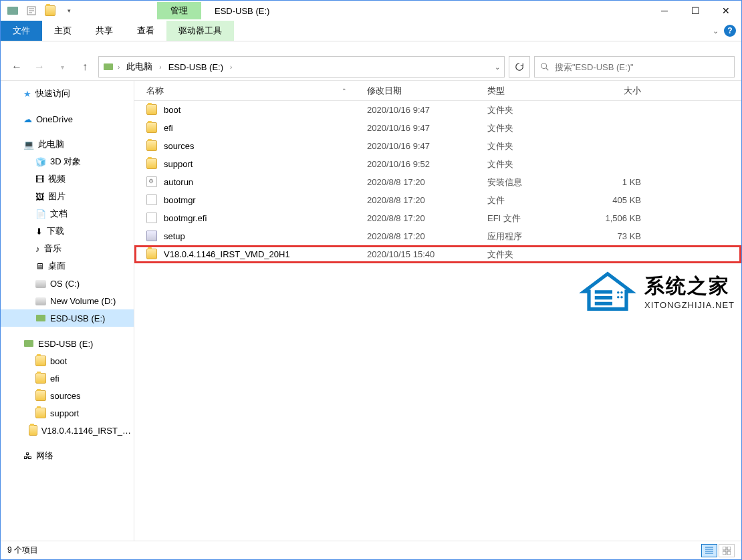 This screenshot has height=560, width=742. Describe the element at coordinates (621, 200) in the screenshot. I see `file-size: 405 KB` at that location.